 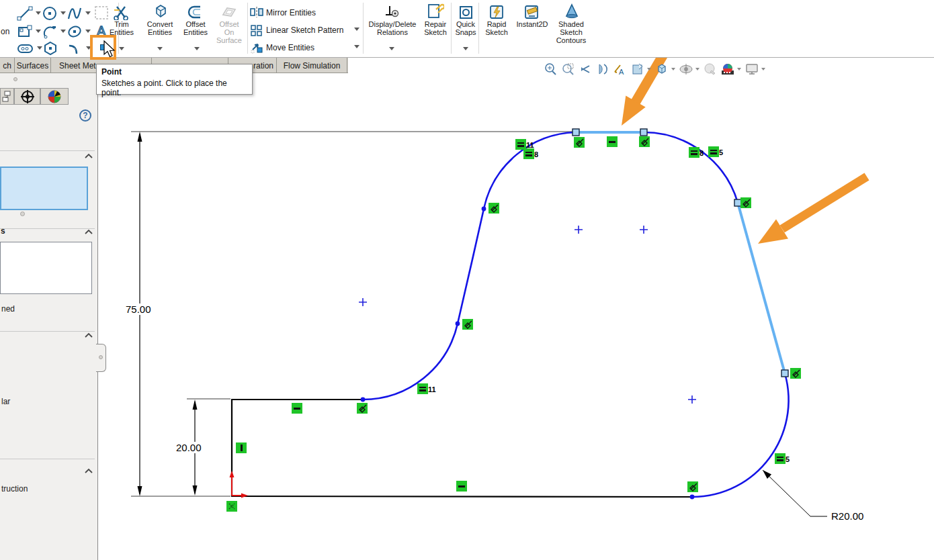 I want to click on rectangle-tool-icon, so click(x=25, y=32).